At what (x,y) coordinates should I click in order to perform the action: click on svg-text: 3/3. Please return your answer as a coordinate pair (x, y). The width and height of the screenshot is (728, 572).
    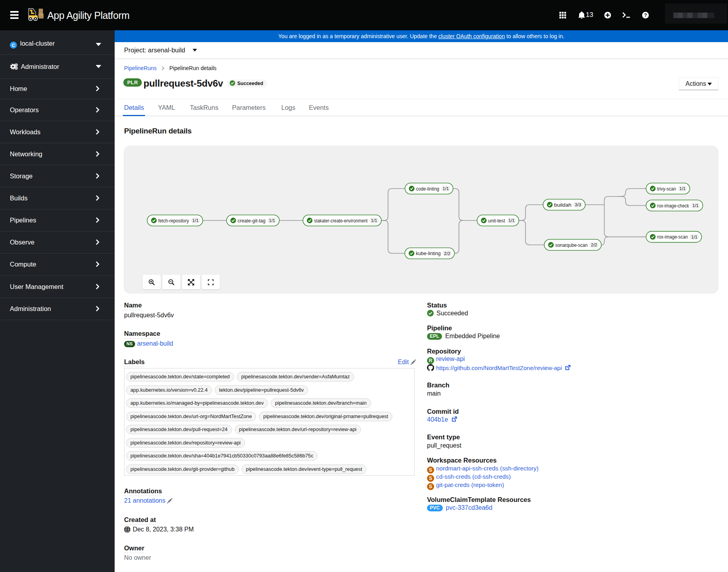
    Looking at the image, I should click on (578, 205).